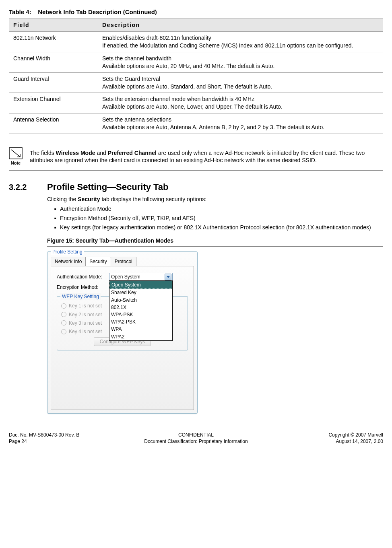 The width and height of the screenshot is (392, 548). What do you see at coordinates (141, 311) in the screenshot?
I see `auth-mode-dropdown: Open SystemShared KeyAuto-Switch802.1XWP…` at bounding box center [141, 311].